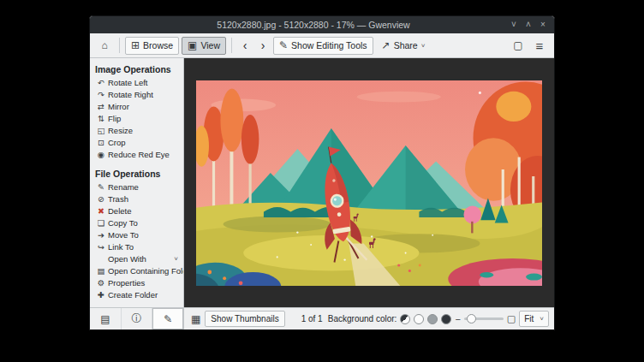 This screenshot has height=362, width=644. Describe the element at coordinates (204, 46) in the screenshot. I see `view-mode-button: ▣ View` at that location.